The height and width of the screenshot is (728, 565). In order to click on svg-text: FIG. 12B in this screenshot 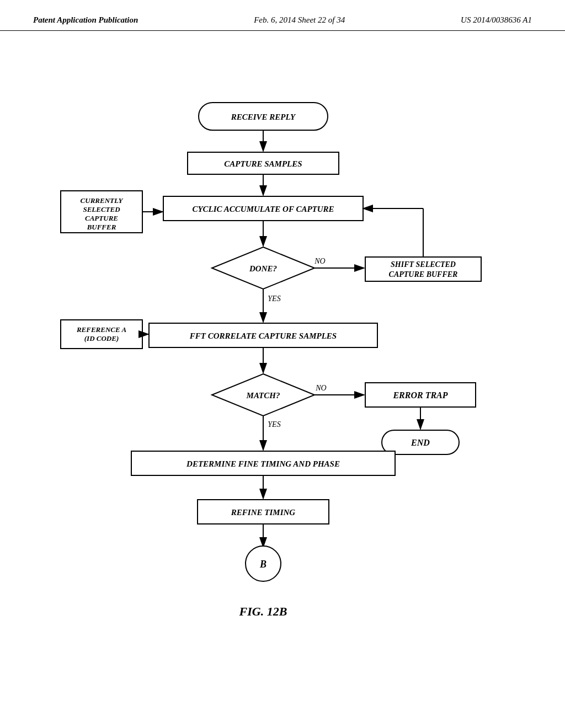, I will do `click(263, 611)`.